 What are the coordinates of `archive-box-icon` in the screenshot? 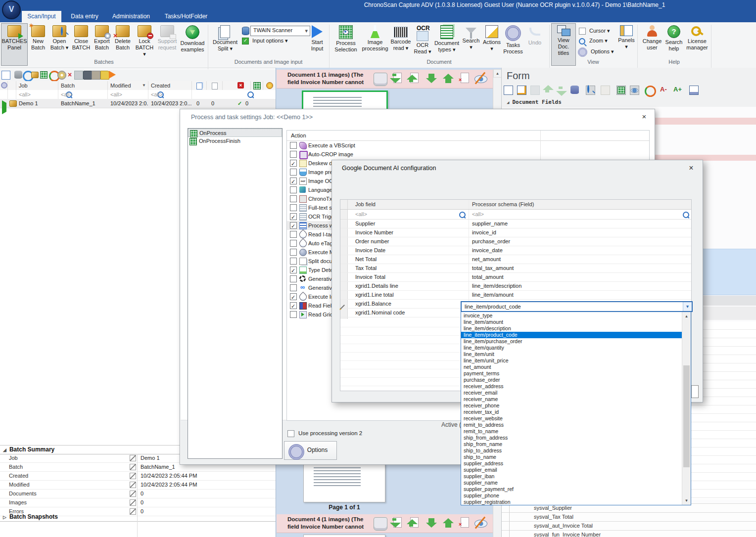 It's located at (96, 75).